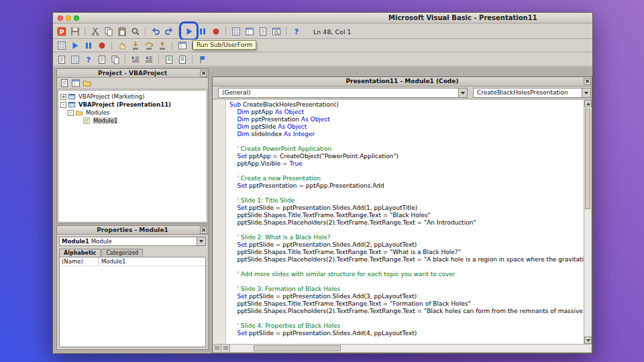 This screenshot has height=362, width=644. Describe the element at coordinates (156, 31) in the screenshot. I see `undo-icon` at that location.